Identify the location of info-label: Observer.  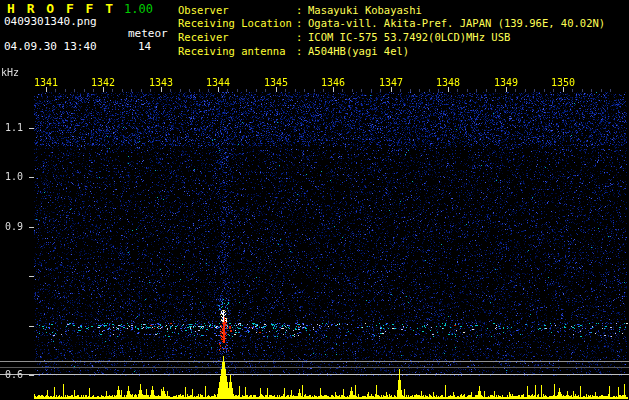
(237, 10).